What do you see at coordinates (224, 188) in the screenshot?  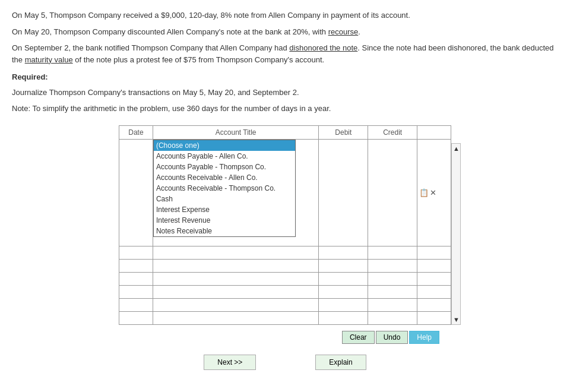 I see `dropdown-list: (Choose one) Accounts Payable - Allen Co…` at bounding box center [224, 188].